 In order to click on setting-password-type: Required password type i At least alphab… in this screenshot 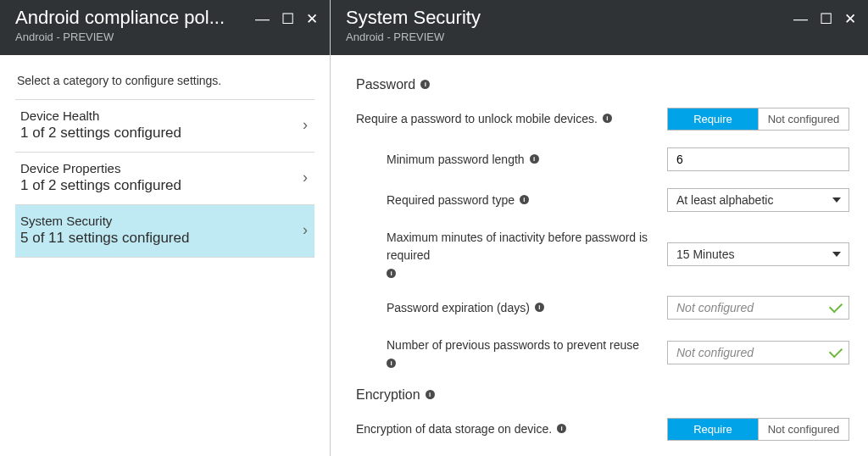, I will do `click(603, 200)`.